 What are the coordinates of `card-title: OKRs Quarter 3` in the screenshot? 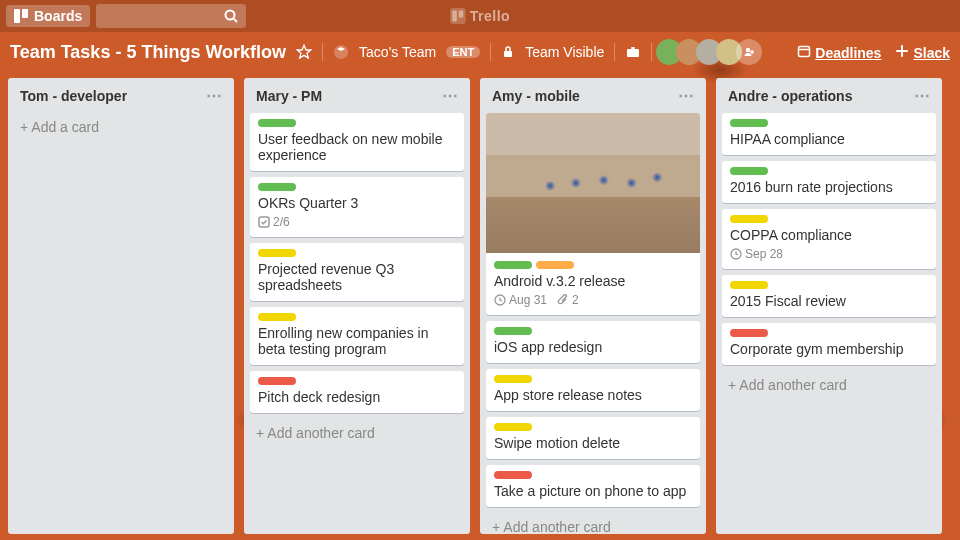 It's located at (357, 203).